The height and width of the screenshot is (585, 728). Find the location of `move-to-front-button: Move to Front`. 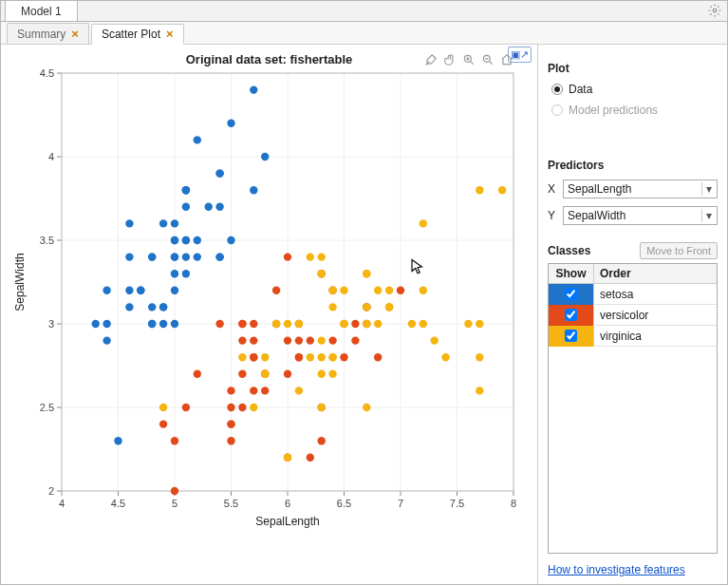

move-to-front-button: Move to Front is located at coordinates (679, 251).